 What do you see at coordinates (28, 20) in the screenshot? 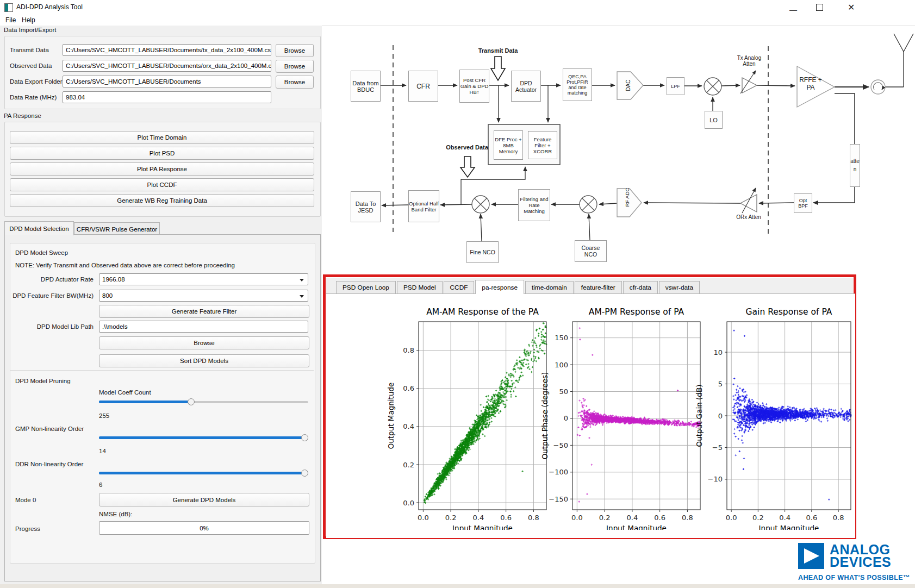
I see `menu-help: Help` at bounding box center [28, 20].